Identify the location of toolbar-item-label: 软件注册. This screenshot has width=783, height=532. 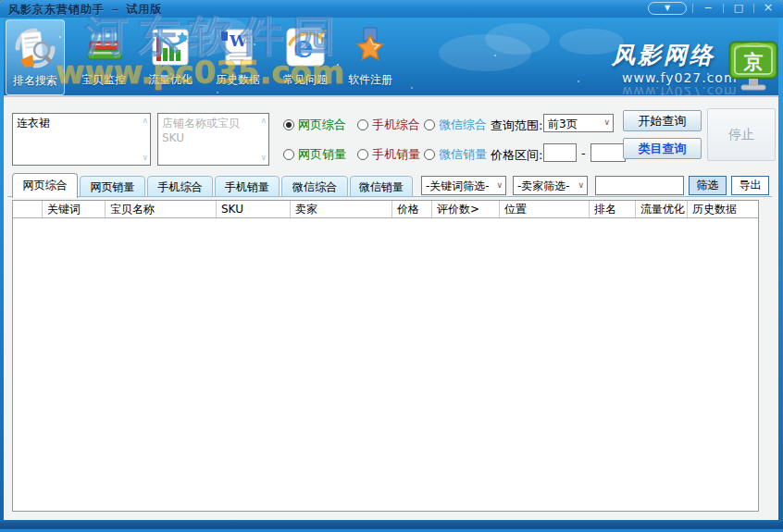
(370, 80).